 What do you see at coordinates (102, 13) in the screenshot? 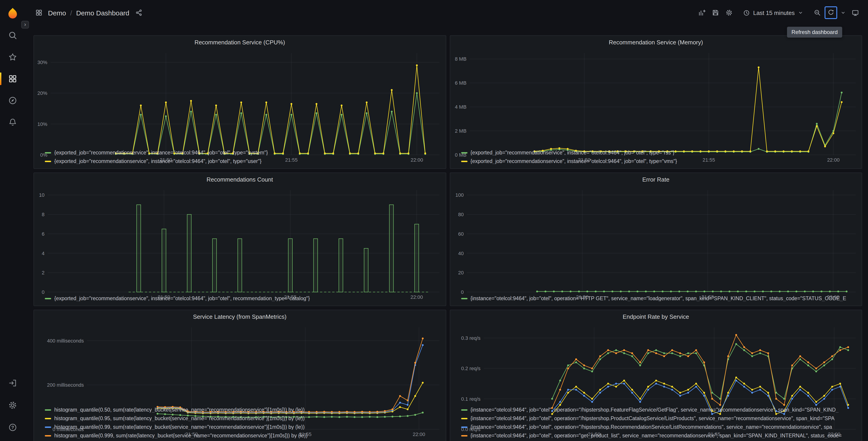
I see `breadcrumb-dashboard: Demo Dashboard` at bounding box center [102, 13].